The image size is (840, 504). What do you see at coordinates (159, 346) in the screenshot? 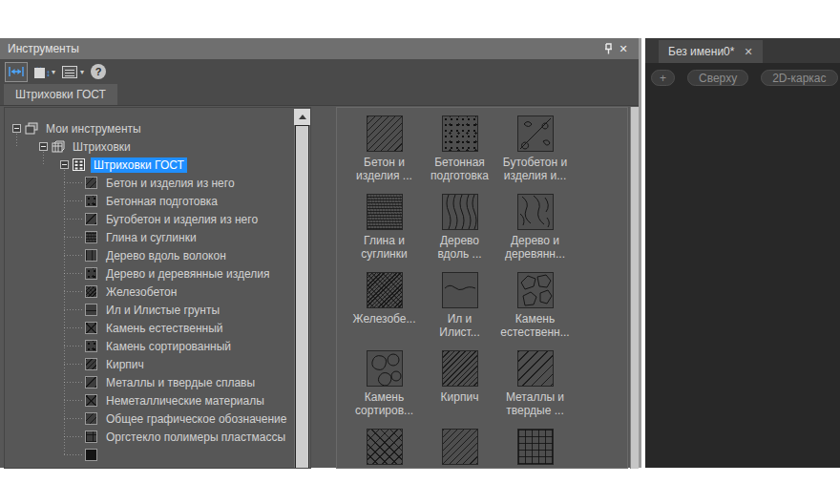
I see `tree-item: Камень сортированный` at bounding box center [159, 346].